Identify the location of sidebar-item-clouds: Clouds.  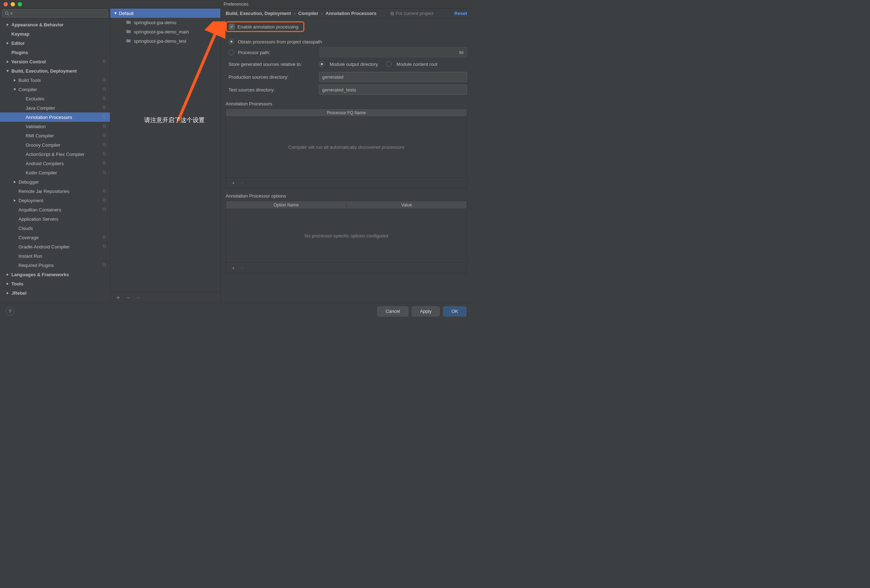
(55, 228).